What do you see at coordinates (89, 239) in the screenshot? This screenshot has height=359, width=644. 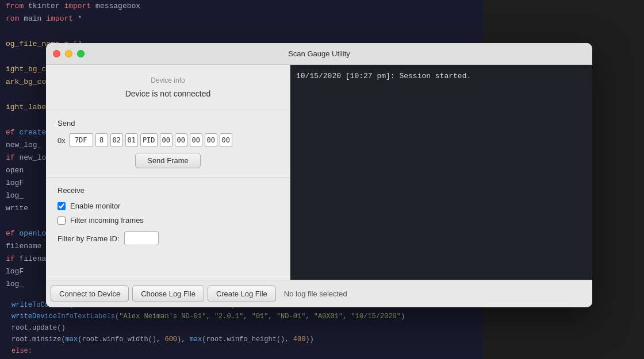 I see `filter-by-id-label: Filter by Frame ID:` at bounding box center [89, 239].